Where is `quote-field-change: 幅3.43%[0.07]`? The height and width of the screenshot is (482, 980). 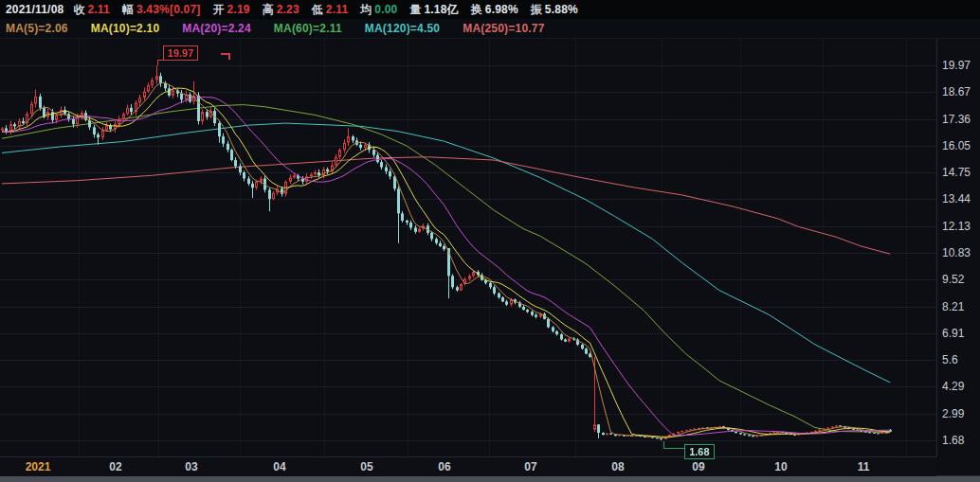 quote-field-change: 幅3.43%[0.07] is located at coordinates (161, 9).